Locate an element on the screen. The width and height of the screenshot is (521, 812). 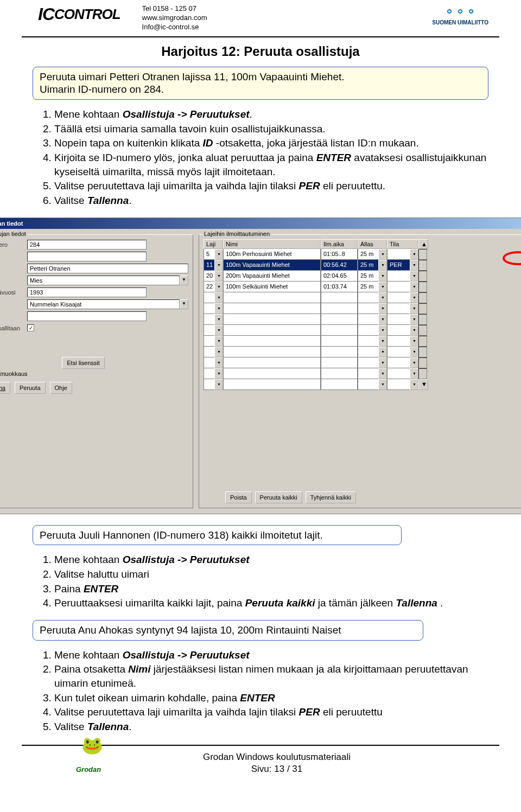
participant-details-group: Osallistujan tiedot ID-Numero284 Lisenss… is located at coordinates (97, 371).